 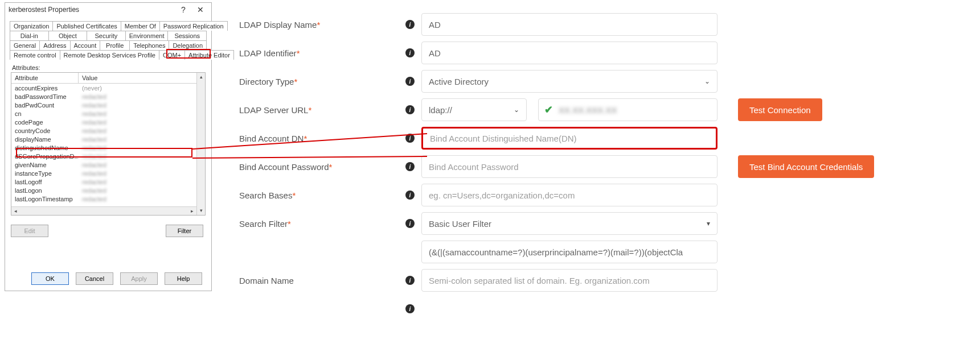 I want to click on tab-account: Account, so click(x=85, y=45).